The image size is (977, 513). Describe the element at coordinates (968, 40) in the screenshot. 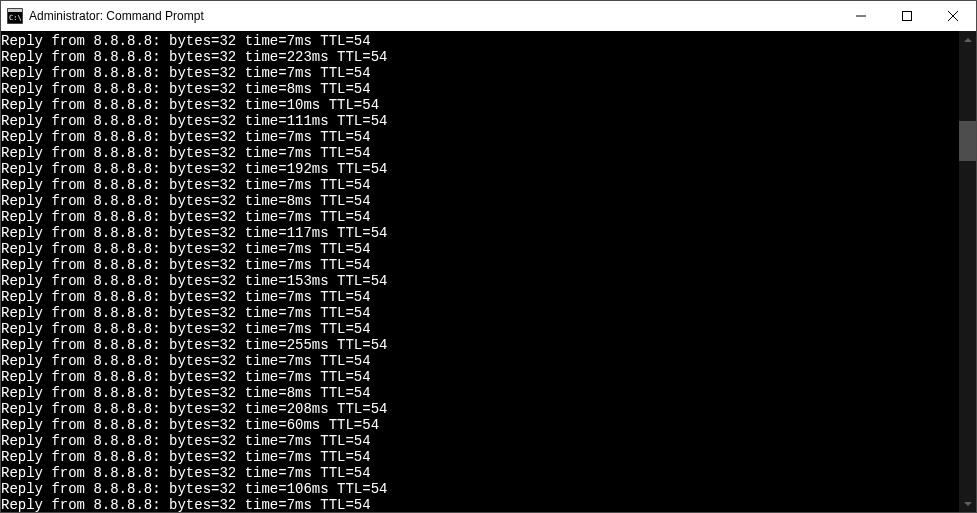

I see `chevron-up-icon` at that location.